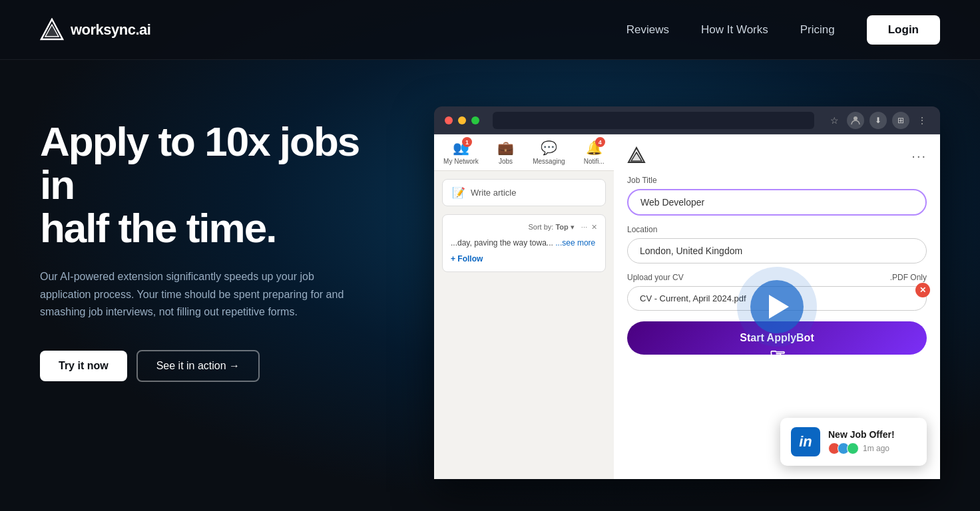 This screenshot has width=980, height=511. Describe the element at coordinates (524, 226) in the screenshot. I see `linkedin-body: 📝 Write article Sort by: Top ▾ ··· ✕ ...…` at that location.